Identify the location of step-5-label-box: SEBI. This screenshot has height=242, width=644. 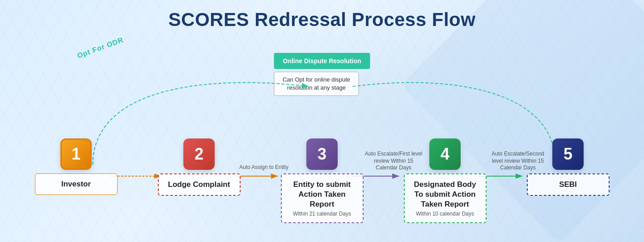
(568, 185).